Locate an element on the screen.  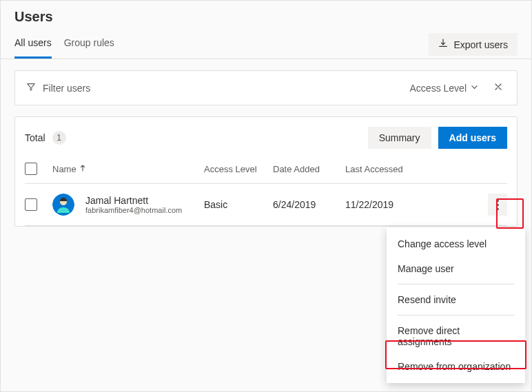
menu-manage-user: Manage user is located at coordinates (456, 269).